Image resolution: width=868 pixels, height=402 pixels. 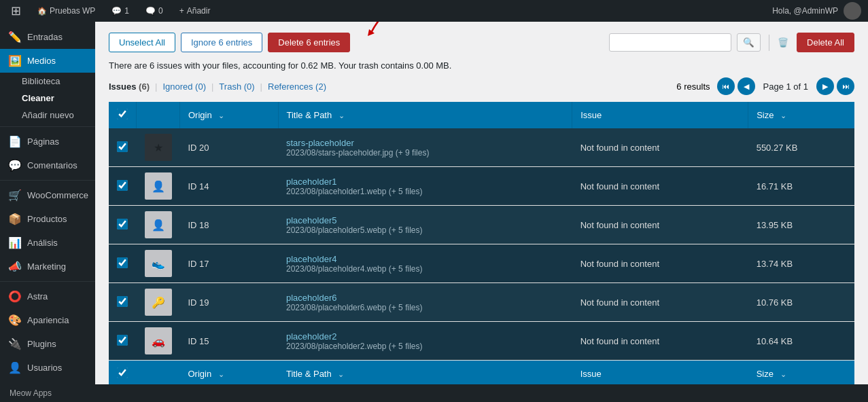 What do you see at coordinates (184, 87) in the screenshot?
I see `tab-ignored: Ignored (0)` at bounding box center [184, 87].